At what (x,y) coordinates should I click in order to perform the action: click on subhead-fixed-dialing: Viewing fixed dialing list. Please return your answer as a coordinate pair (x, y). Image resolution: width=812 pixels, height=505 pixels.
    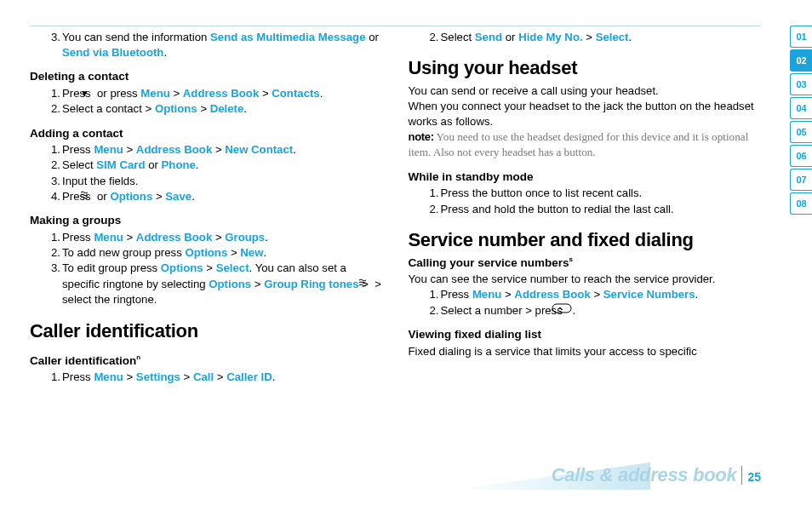
    Looking at the image, I should click on (586, 336).